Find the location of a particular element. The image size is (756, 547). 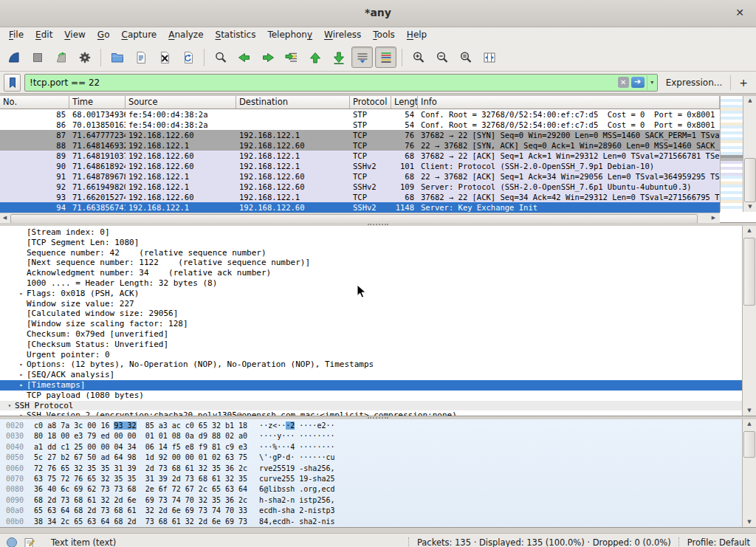

hex-row-0040: 0040a1 dd c1 25 00 00 04 34 06 14 f5 e8 … is located at coordinates (374, 447).